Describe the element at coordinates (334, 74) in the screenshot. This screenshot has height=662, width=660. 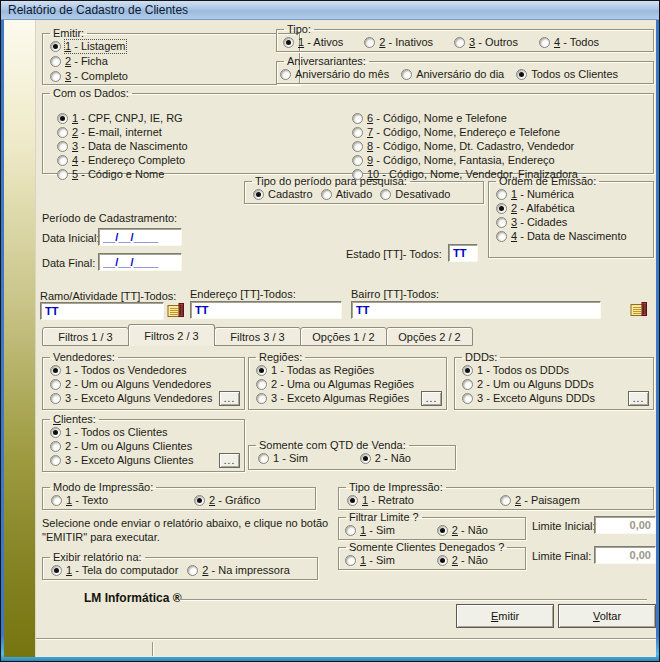
I see `radio-aniversario-do-mes: Aniversário do mês` at that location.